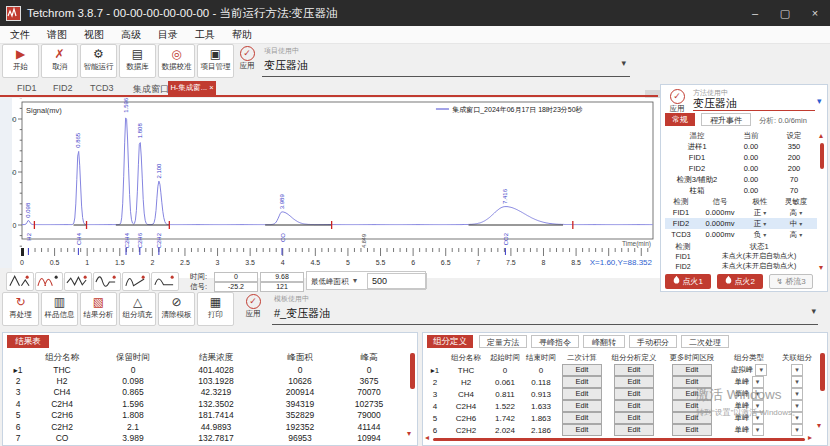  What do you see at coordinates (622, 430) in the screenshot?
I see `definition-row-C2H2: 6C2H22.0242.186EditEditEdit单峰 ▾▾` at bounding box center [622, 430].